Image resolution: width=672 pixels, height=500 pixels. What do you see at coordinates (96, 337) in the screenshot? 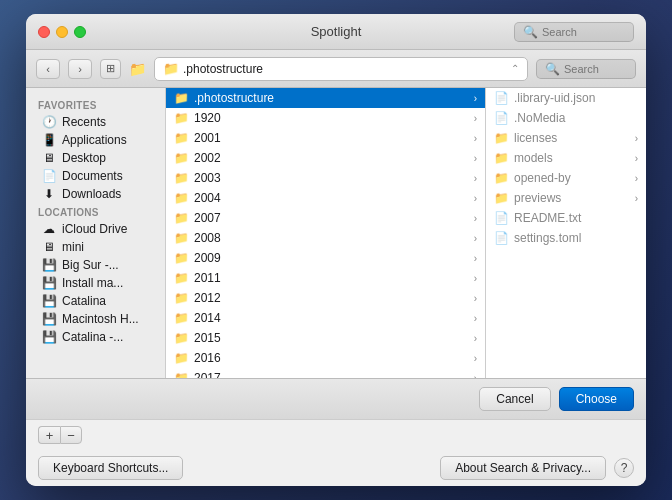
I see `sidebar-item-catalina2: 💾 Catalina -...` at bounding box center [96, 337].